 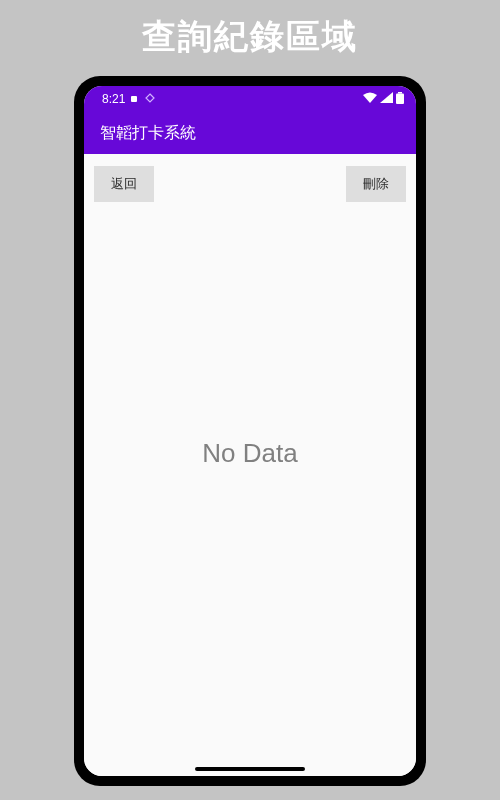 I want to click on notification-icon, so click(x=150, y=99).